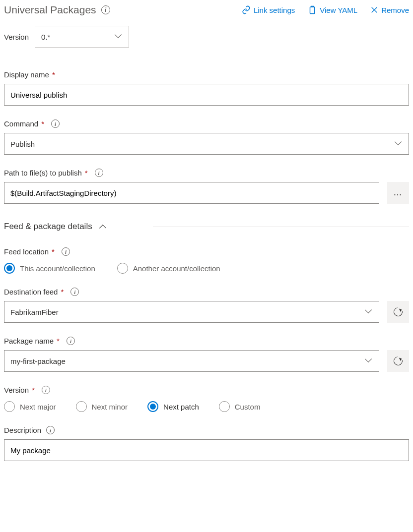 This screenshot has height=532, width=413. Describe the element at coordinates (312, 10) in the screenshot. I see `clipboard-icon` at that location.